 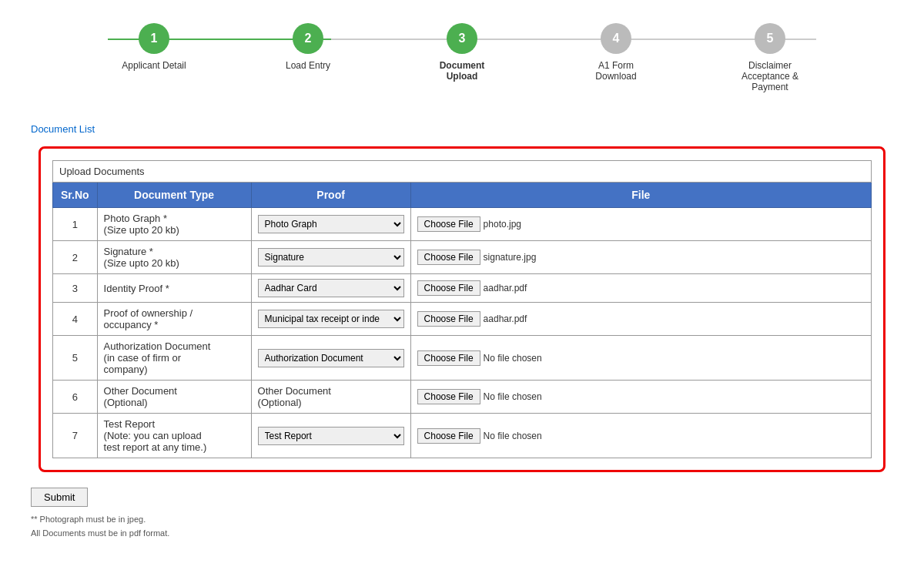 I want to click on cell-sr-4: 4, so click(x=75, y=319).